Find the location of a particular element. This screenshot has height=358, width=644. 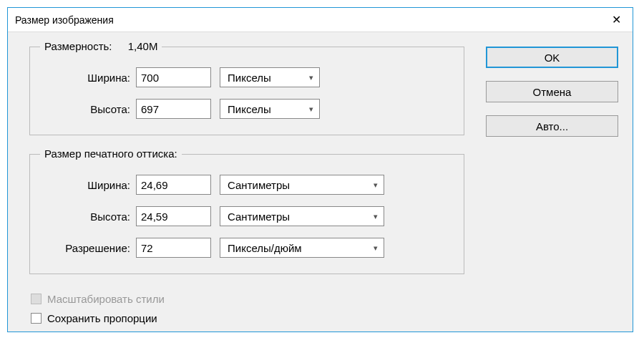

doc-height-unit-value: Сантиметры is located at coordinates (259, 216).